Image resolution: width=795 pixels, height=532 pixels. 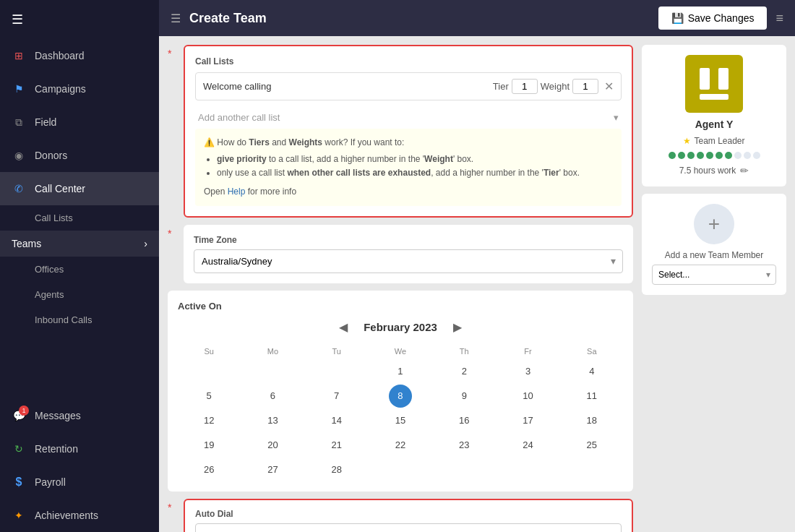 What do you see at coordinates (337, 421) in the screenshot?
I see `calendar-day: 14` at bounding box center [337, 421].